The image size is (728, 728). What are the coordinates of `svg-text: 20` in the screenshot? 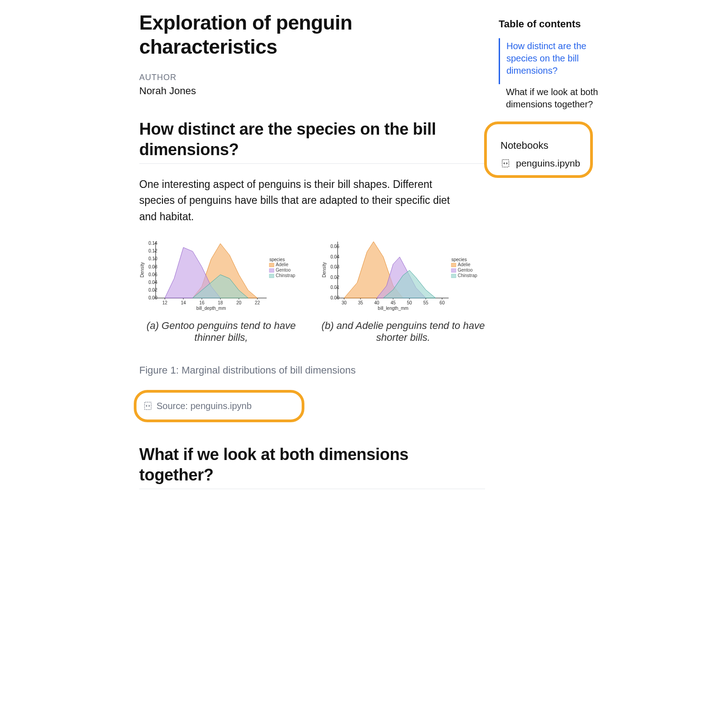 It's located at (239, 303).